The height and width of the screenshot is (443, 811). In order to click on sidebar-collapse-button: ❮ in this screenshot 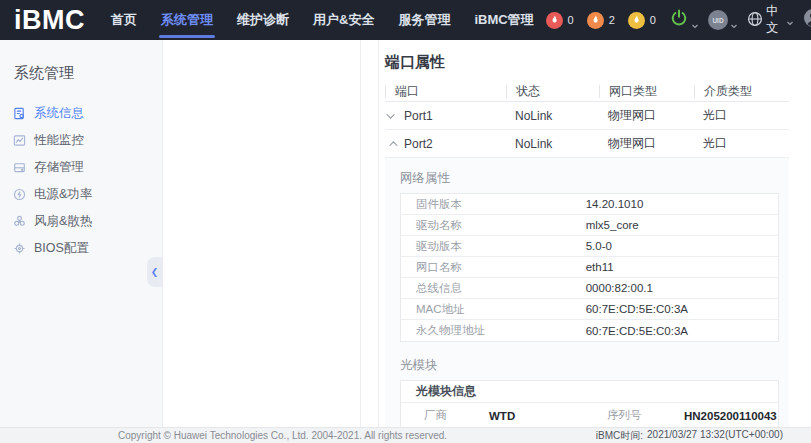, I will do `click(154, 272)`.